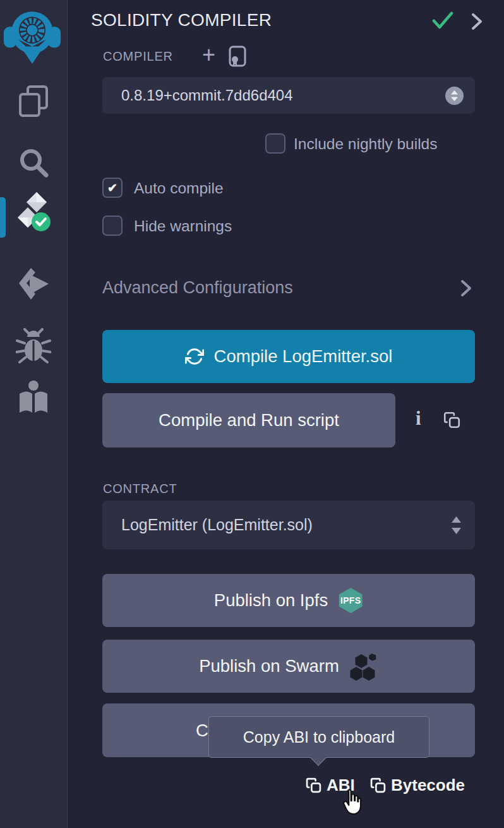  What do you see at coordinates (271, 600) in the screenshot?
I see `publish-ipfs-label: Publish on Ipfs` at bounding box center [271, 600].